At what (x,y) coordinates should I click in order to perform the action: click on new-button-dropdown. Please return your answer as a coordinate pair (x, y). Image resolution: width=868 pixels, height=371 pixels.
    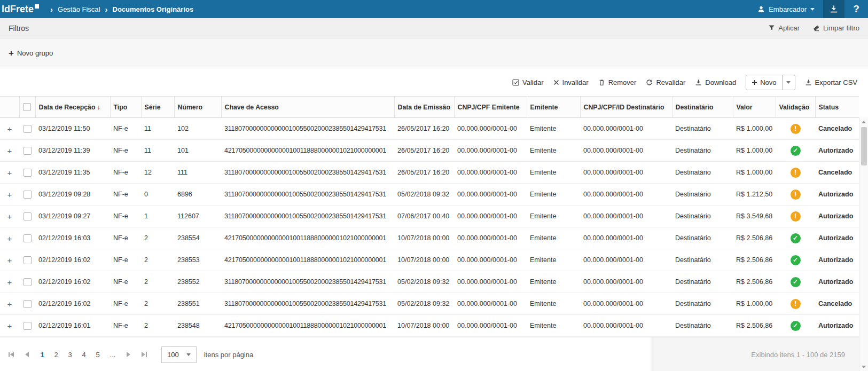
    Looking at the image, I should click on (788, 82).